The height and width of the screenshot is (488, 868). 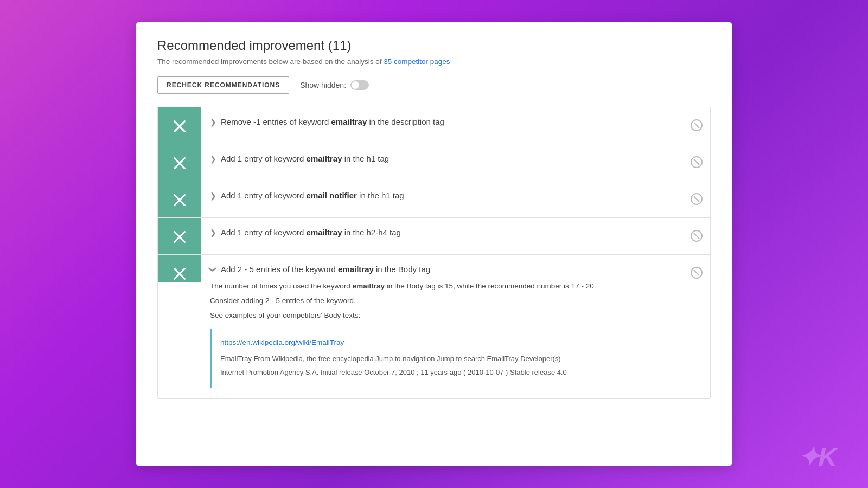 I want to click on page-title: Recommended improvement (11), so click(x=434, y=46).